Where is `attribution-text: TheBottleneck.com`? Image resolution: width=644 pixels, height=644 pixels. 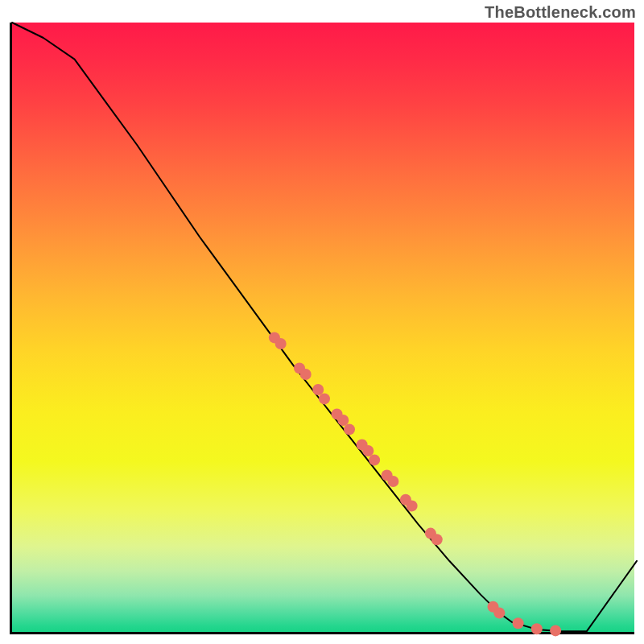 attribution-text: TheBottleneck.com is located at coordinates (560, 13).